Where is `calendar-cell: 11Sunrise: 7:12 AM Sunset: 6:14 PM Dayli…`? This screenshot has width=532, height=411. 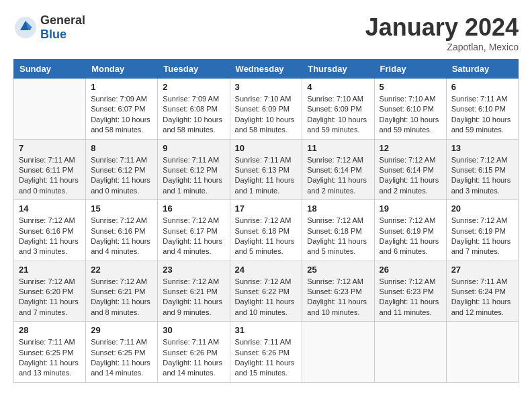 calendar-cell: 11Sunrise: 7:12 AM Sunset: 6:14 PM Dayli… is located at coordinates (339, 169).